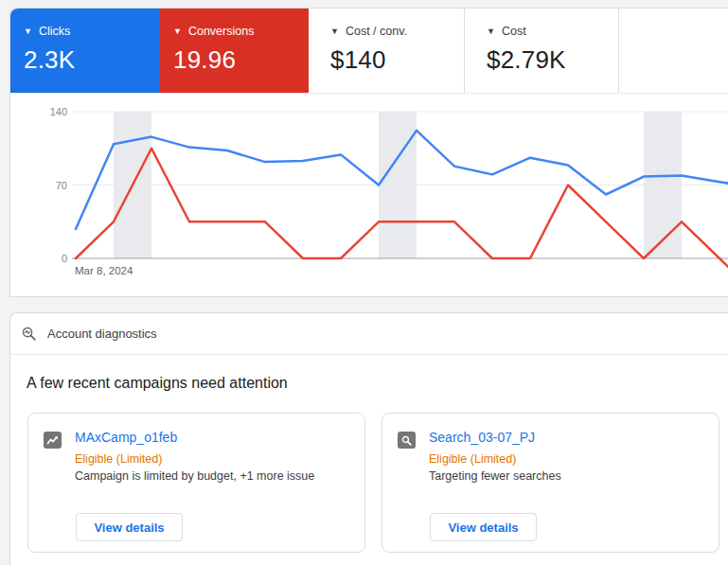 Image resolution: width=728 pixels, height=565 pixels. What do you see at coordinates (377, 31) in the screenshot?
I see `metric-label: Cost / conv.` at bounding box center [377, 31].